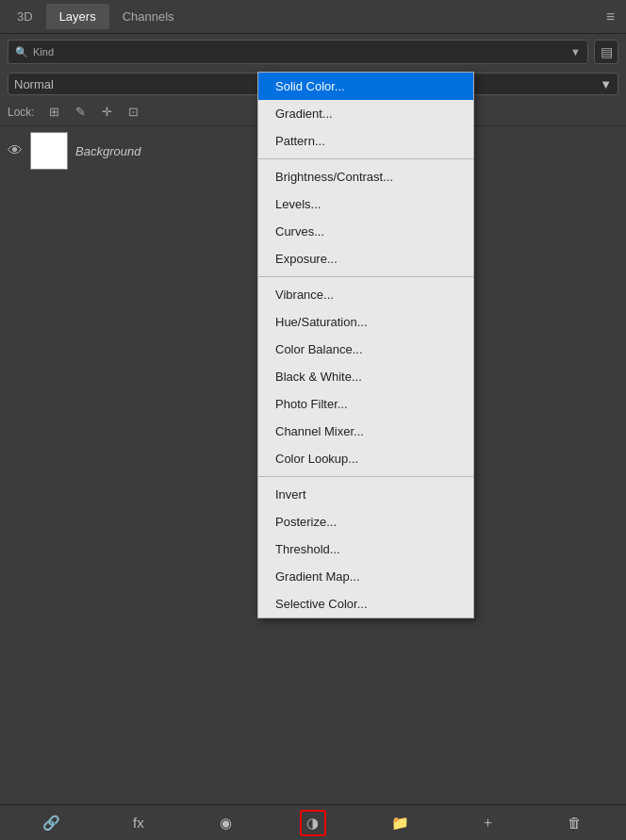 The width and height of the screenshot is (626, 840). What do you see at coordinates (366, 113) in the screenshot?
I see `menu-item-gradient: Gradient...` at bounding box center [366, 113].